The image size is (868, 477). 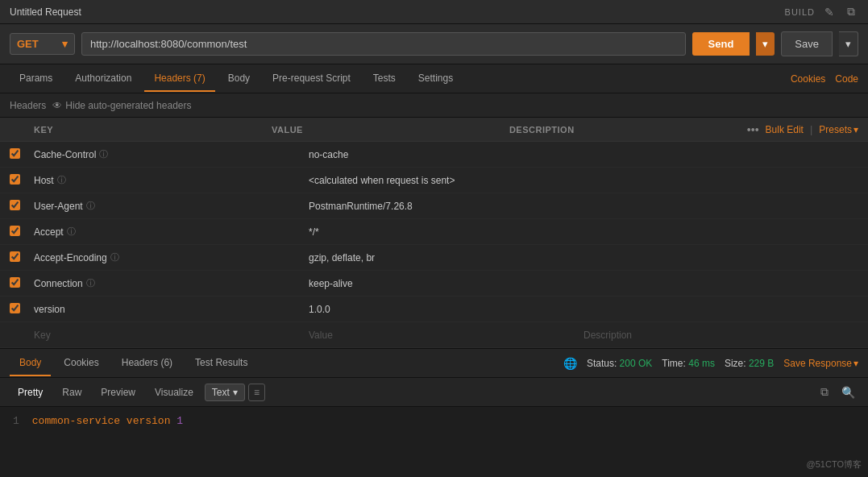 What do you see at coordinates (42, 44) in the screenshot?
I see `method-select: GET POST PUT DELETE ▾` at bounding box center [42, 44].